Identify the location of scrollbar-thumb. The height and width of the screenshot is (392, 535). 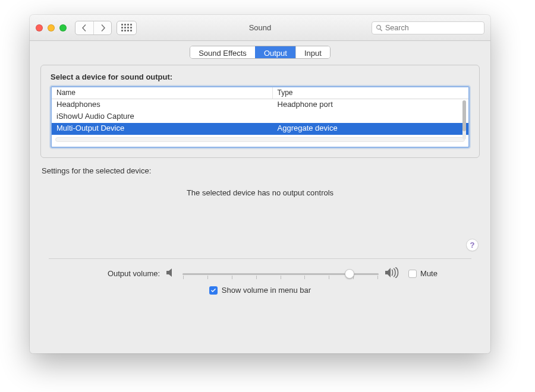
(464, 116).